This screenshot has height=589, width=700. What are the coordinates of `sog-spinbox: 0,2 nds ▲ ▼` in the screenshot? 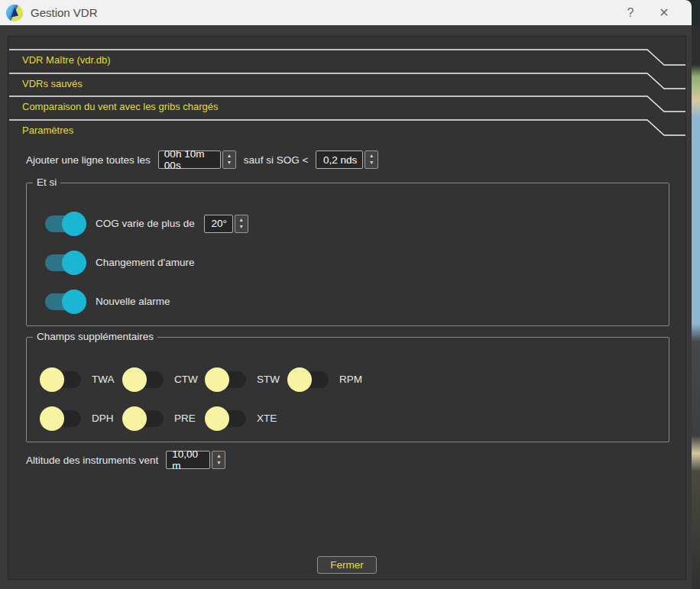 It's located at (347, 160).